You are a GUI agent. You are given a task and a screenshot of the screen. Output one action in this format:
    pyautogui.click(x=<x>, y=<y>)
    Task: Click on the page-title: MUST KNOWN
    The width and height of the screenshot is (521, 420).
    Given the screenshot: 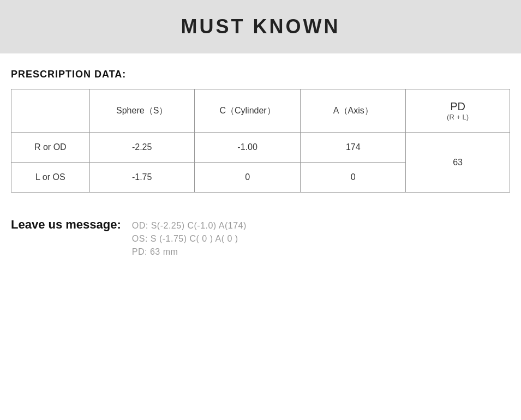 What is the action you would take?
    pyautogui.click(x=261, y=27)
    